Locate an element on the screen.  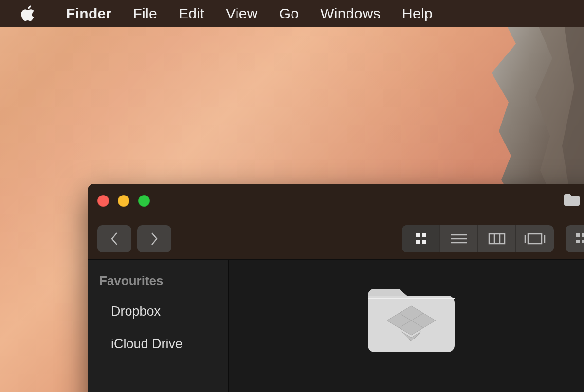
icon-view-button is located at coordinates (421, 239).